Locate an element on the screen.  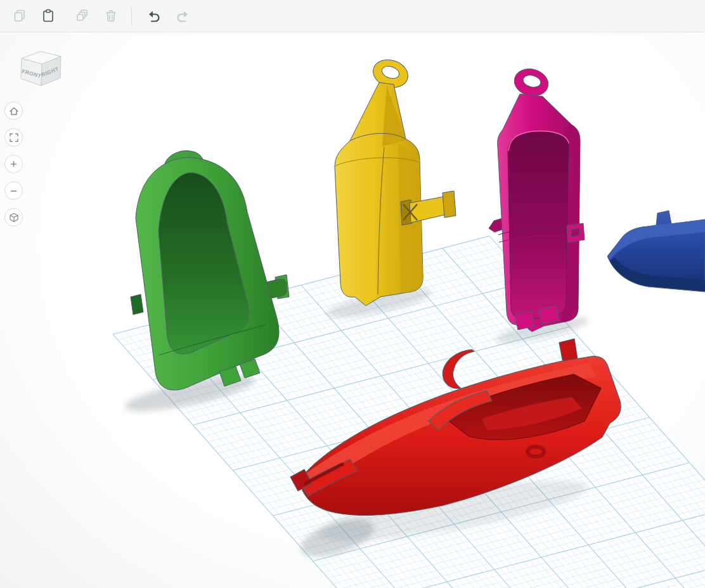
perspective-toggle-button is located at coordinates (14, 217).